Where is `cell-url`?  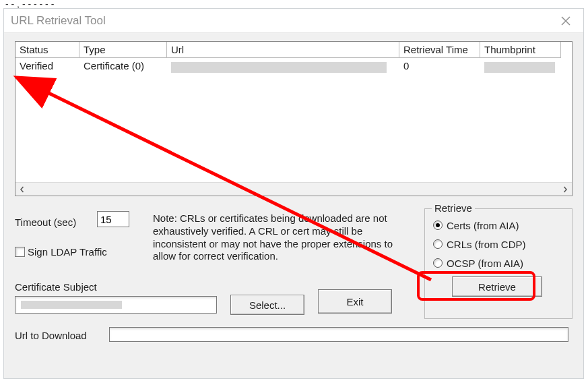
cell-url is located at coordinates (283, 66).